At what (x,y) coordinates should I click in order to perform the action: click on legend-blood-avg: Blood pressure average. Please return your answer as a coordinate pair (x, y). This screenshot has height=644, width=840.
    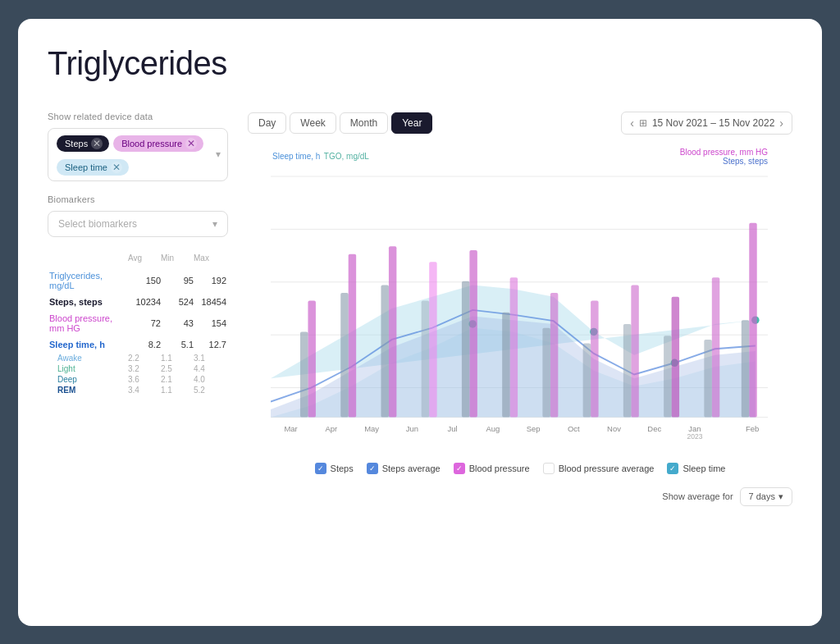
    Looking at the image, I should click on (599, 468).